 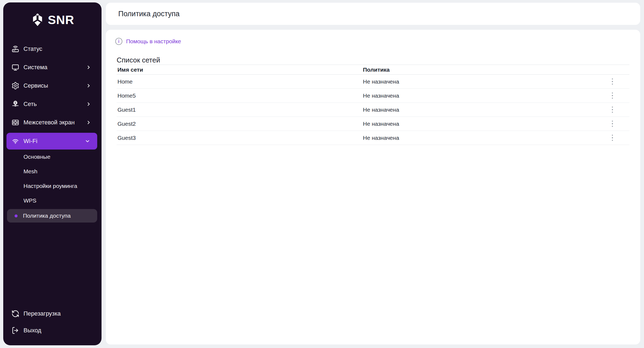 What do you see at coordinates (148, 41) in the screenshot?
I see `help-link: Помощь в настройке` at bounding box center [148, 41].